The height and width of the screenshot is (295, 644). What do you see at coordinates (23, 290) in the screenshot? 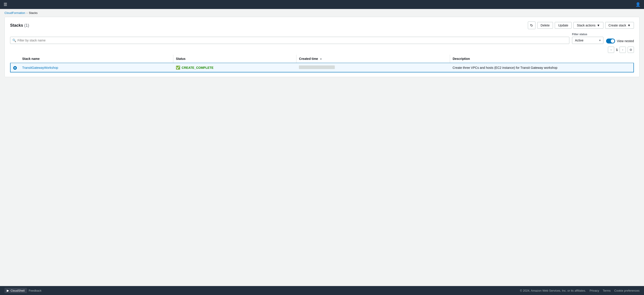
I see `footer-left: ▶ CloudShell Feedback` at bounding box center [23, 290].